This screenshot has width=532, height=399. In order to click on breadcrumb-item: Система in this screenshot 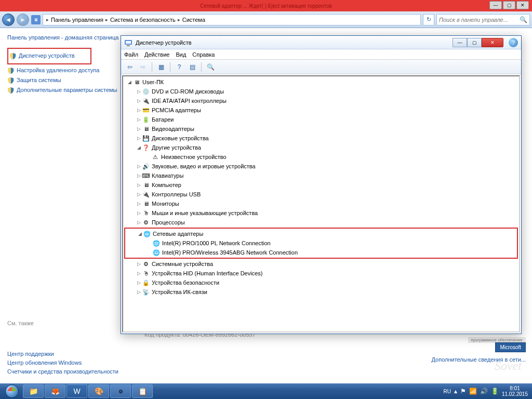, I will do `click(194, 20)`.